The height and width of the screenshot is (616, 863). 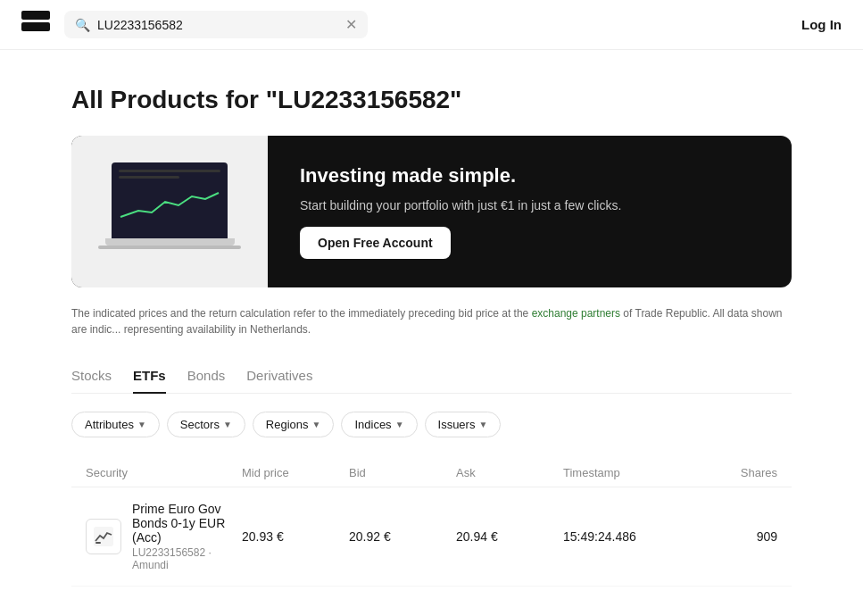 What do you see at coordinates (207, 377) in the screenshot?
I see `tab-bonds: Bonds` at bounding box center [207, 377].